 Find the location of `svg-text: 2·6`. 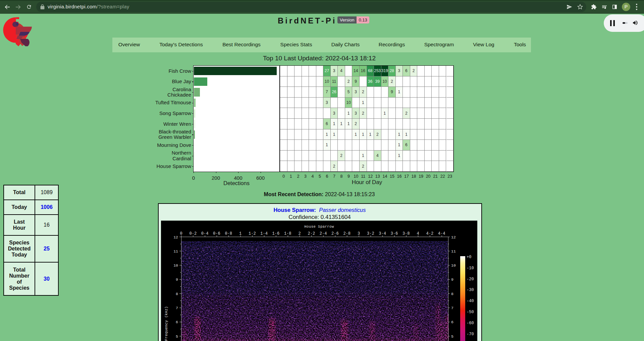

svg-text: 2·6 is located at coordinates (335, 234).